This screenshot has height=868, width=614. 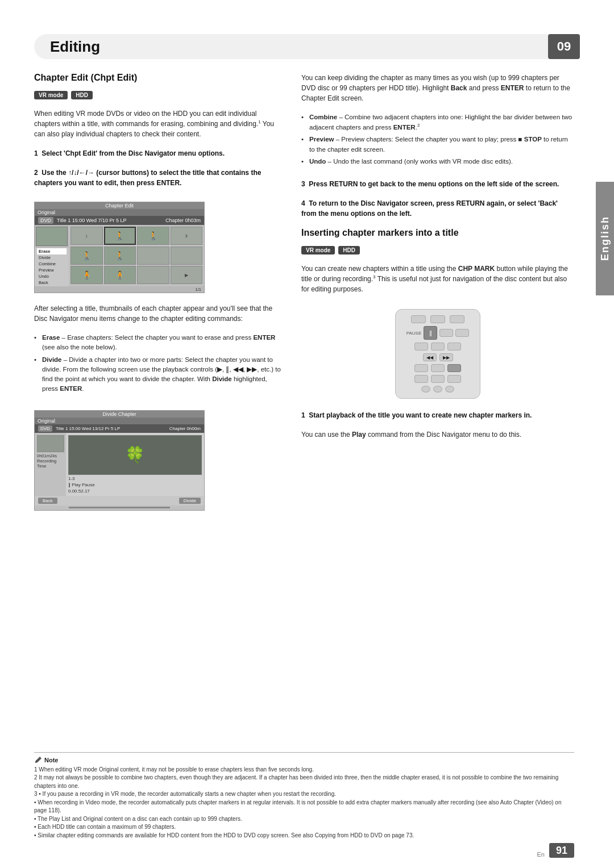 I want to click on section1-body1: When editing VR mode DVDs or video on th…, so click(x=159, y=124).